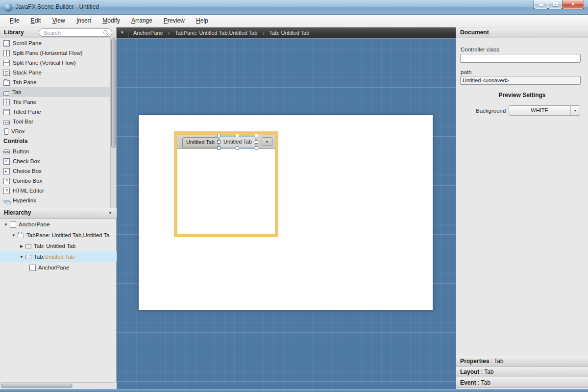 The width and height of the screenshot is (588, 392). Describe the element at coordinates (73, 32) in the screenshot. I see `search-input` at that location.